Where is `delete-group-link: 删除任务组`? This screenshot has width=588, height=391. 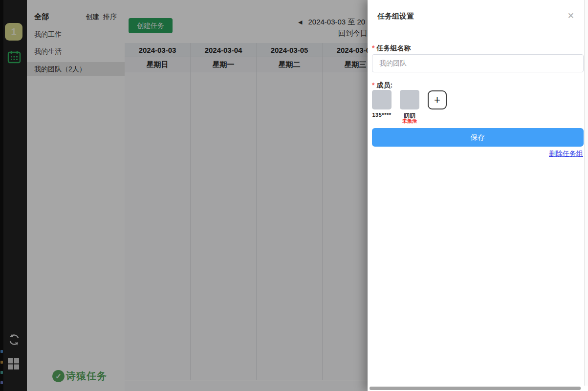
delete-group-link: 删除任务组 is located at coordinates (566, 154).